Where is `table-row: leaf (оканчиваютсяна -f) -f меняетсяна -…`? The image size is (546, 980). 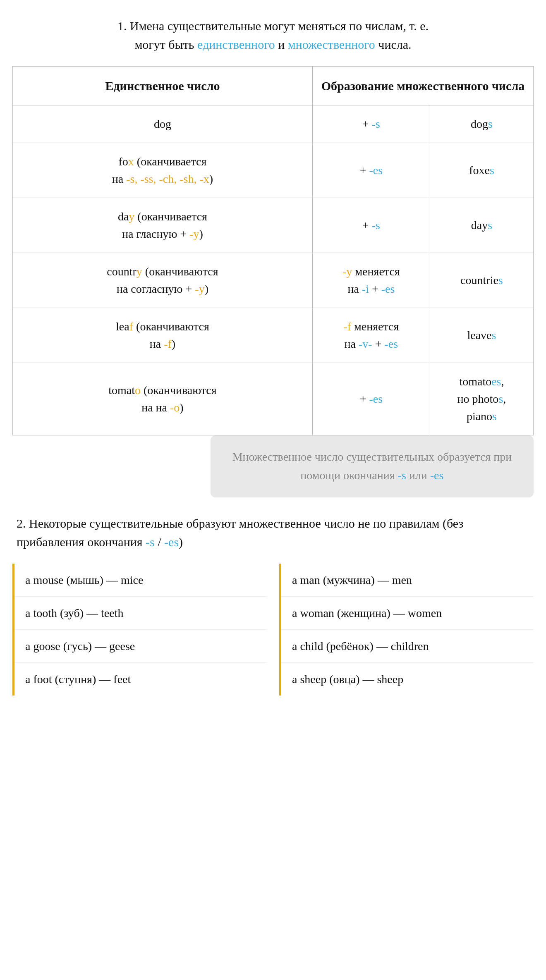
table-row: leaf (оканчиваютсяна -f) -f меняетсяна -… is located at coordinates (273, 336).